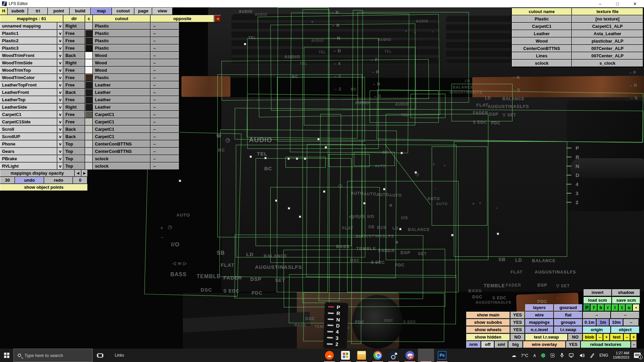 The image size is (644, 362). Describe the element at coordinates (18, 11) in the screenshot. I see `menu-item-subob: subob` at that location.